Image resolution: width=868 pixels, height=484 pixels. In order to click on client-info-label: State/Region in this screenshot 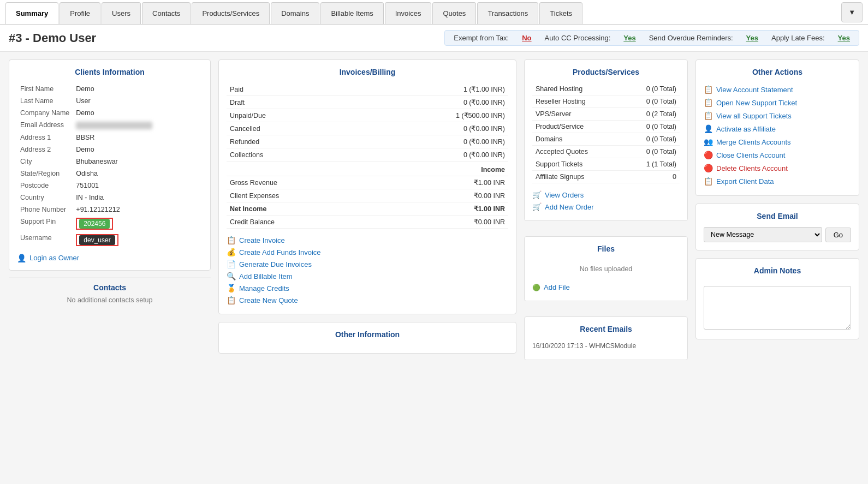, I will do `click(45, 174)`.